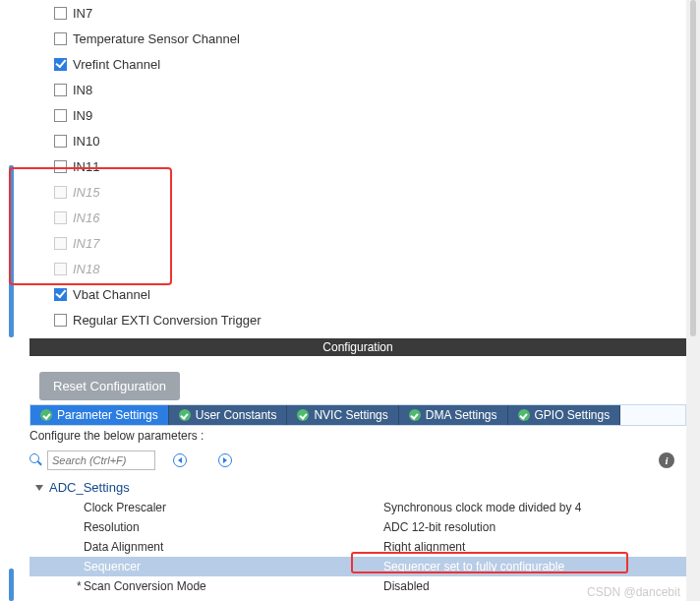 This screenshot has width=700, height=601. I want to click on channel-label: IN16, so click(87, 218).